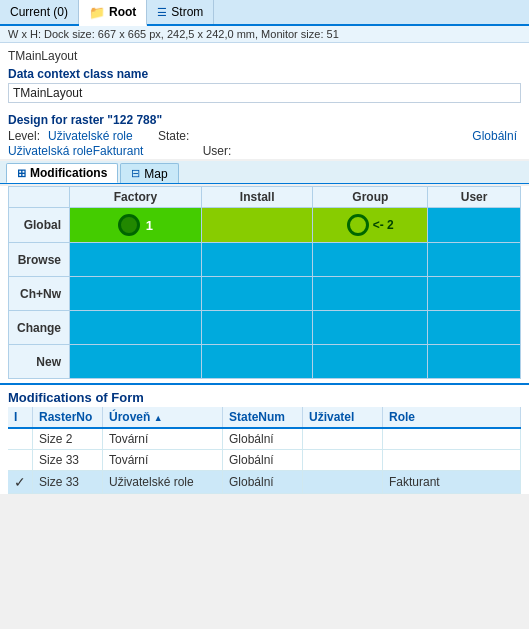  Describe the element at coordinates (358, 225) in the screenshot. I see `green-ring-icon` at that location.